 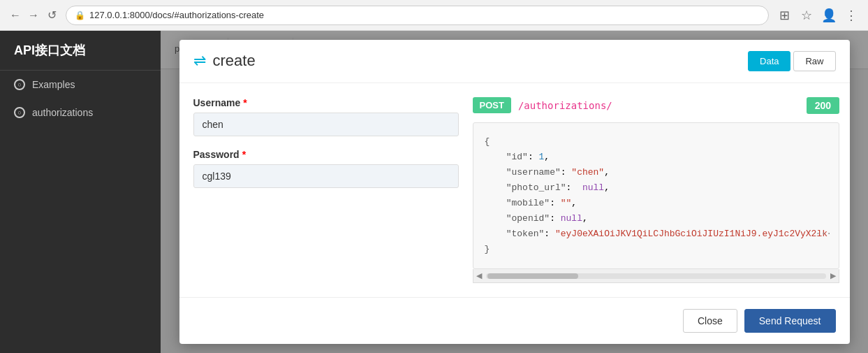 What do you see at coordinates (244, 154) in the screenshot?
I see `password-required: *` at bounding box center [244, 154].